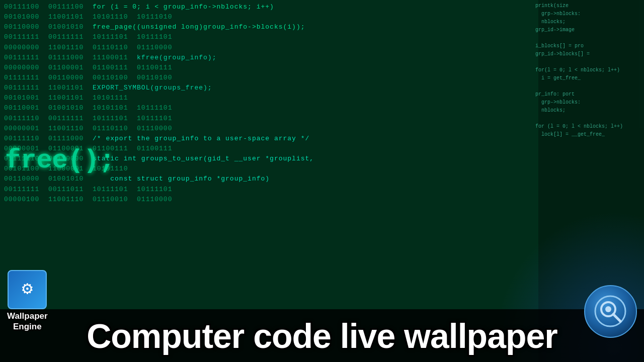 Image resolution: width=644 pixels, height=362 pixels. What do you see at coordinates (27, 290) in the screenshot?
I see `gear-icon: ⚙` at bounding box center [27, 290].